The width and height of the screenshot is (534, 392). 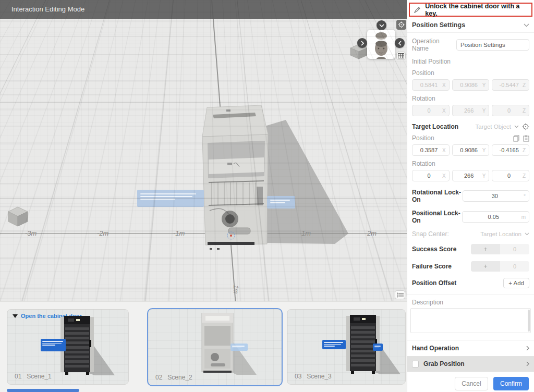 What do you see at coordinates (496, 196) in the screenshot?
I see `rotational-lock-input: 30 °` at bounding box center [496, 196].